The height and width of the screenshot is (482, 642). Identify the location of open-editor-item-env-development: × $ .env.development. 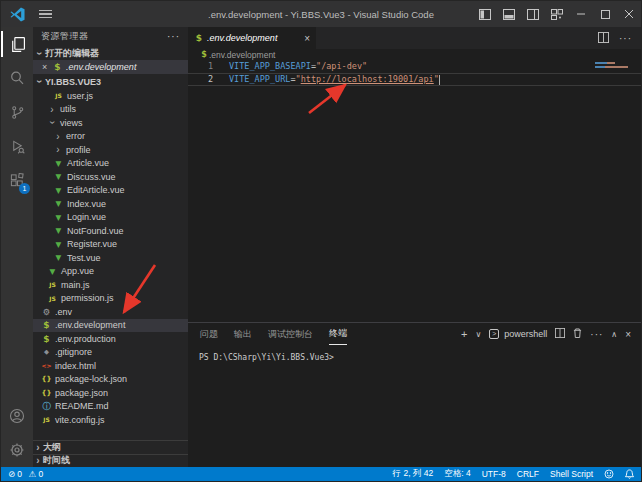
(110, 67).